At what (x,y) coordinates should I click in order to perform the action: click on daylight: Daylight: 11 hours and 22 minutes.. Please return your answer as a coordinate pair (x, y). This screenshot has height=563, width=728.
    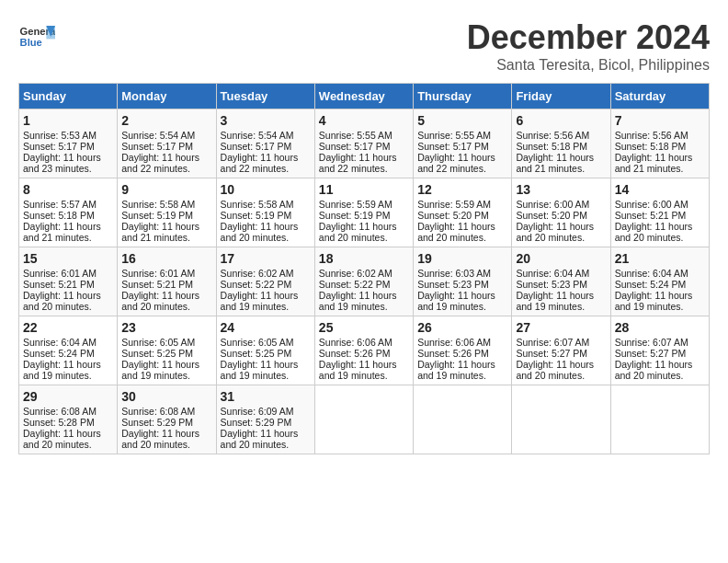
    Looking at the image, I should click on (456, 163).